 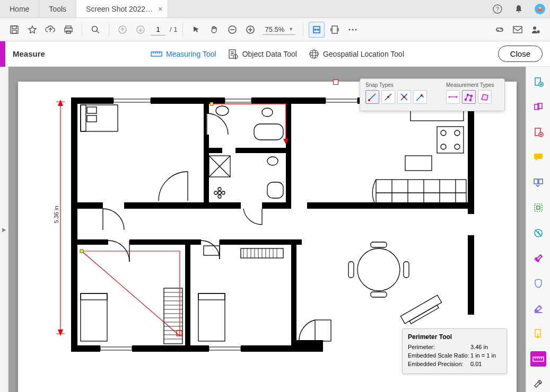 What do you see at coordinates (291, 29) in the screenshot?
I see `chevron-down-icon: ▼` at bounding box center [291, 29].